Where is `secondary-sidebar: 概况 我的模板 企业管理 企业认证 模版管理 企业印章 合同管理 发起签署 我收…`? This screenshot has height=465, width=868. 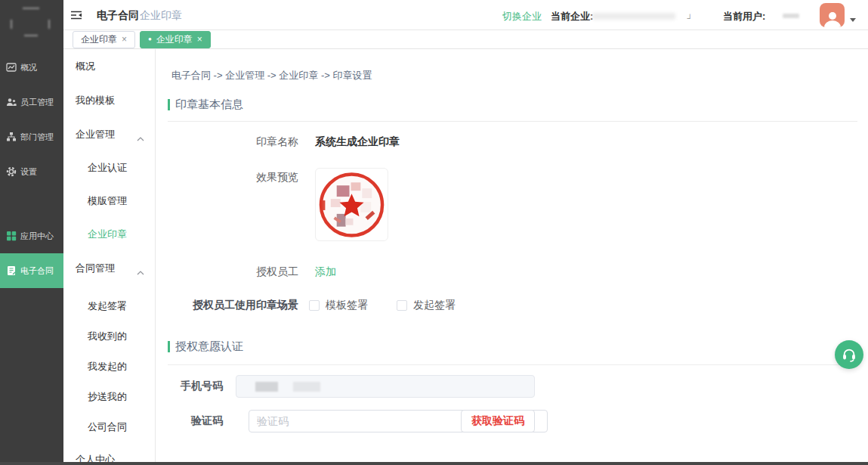
secondary-sidebar: 概况 我的模板 企业管理 企业认证 模版管理 企业印章 合同管理 发起签署 我收… is located at coordinates (110, 257).